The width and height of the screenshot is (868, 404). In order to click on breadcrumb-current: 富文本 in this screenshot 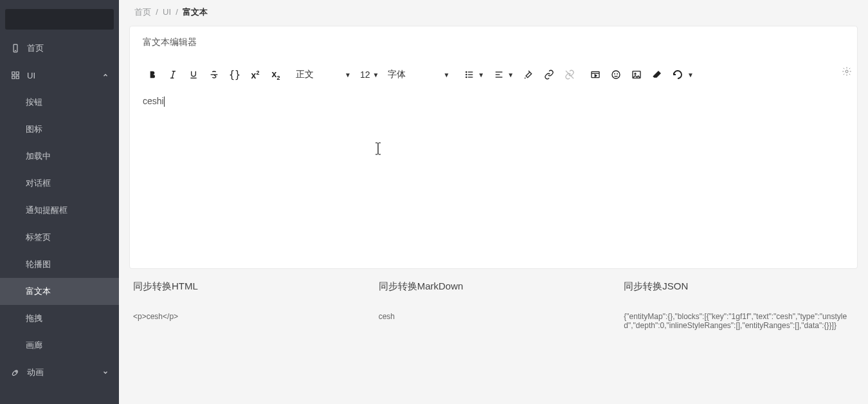, I will do `click(195, 12)`.